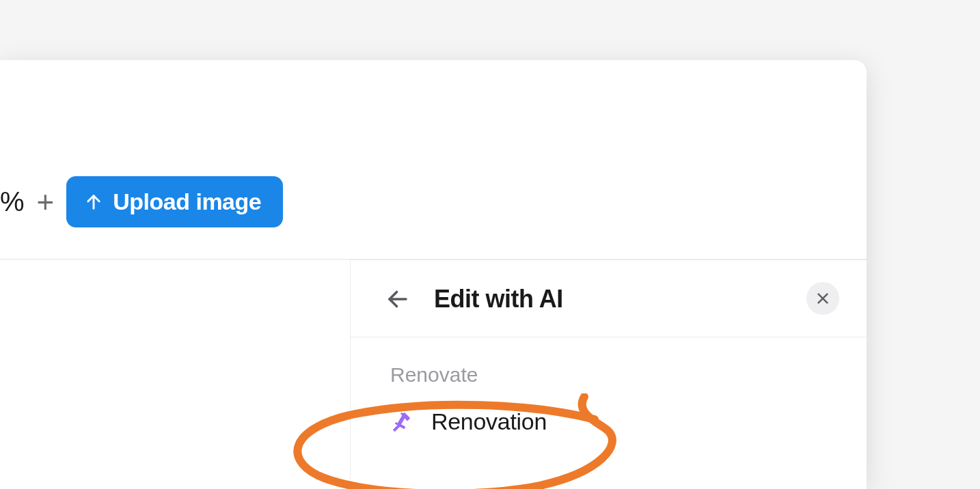  What do you see at coordinates (608, 422) in the screenshot?
I see `menu-item-renovation: Renovation` at bounding box center [608, 422].